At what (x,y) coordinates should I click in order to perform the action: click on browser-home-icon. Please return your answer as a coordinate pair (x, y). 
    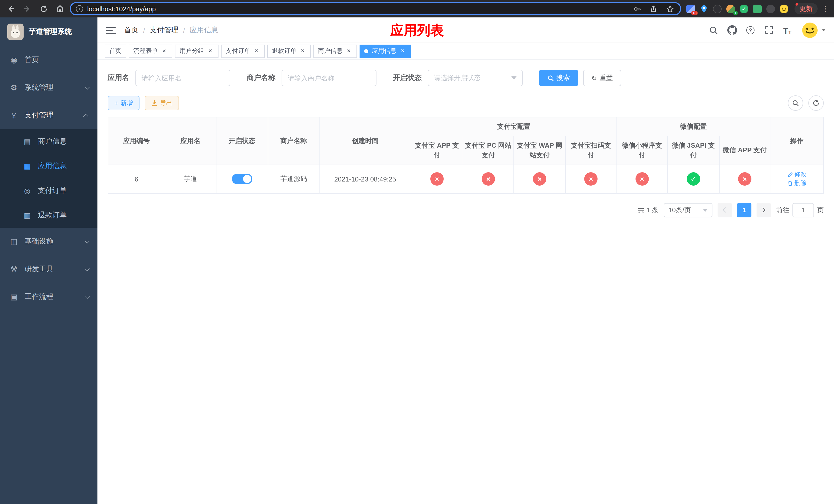
    Looking at the image, I should click on (60, 9).